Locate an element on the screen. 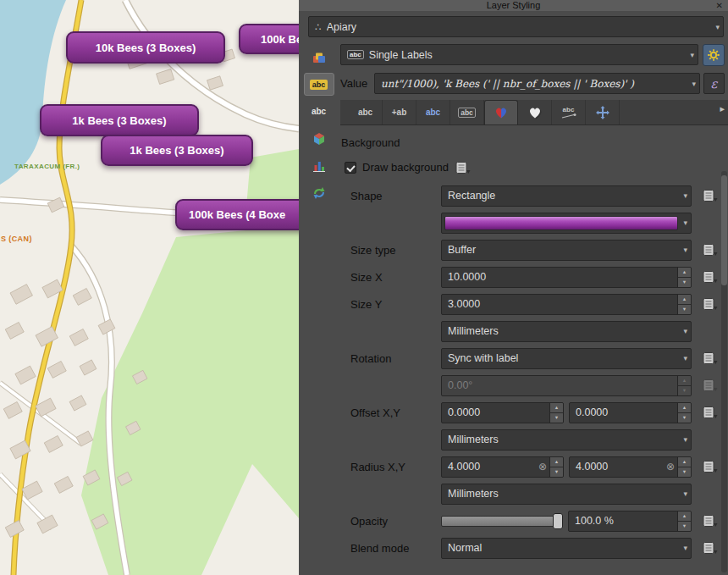 This screenshot has height=575, width=728. tab-background is located at coordinates (501, 112).